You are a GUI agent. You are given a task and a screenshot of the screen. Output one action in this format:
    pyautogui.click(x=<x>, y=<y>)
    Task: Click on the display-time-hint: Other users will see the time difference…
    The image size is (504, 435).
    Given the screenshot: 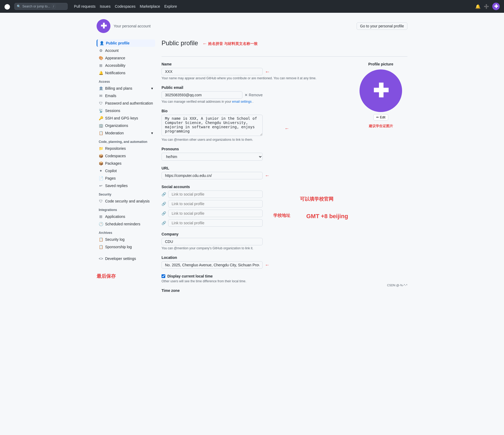 What is the action you would take?
    pyautogui.click(x=254, y=281)
    